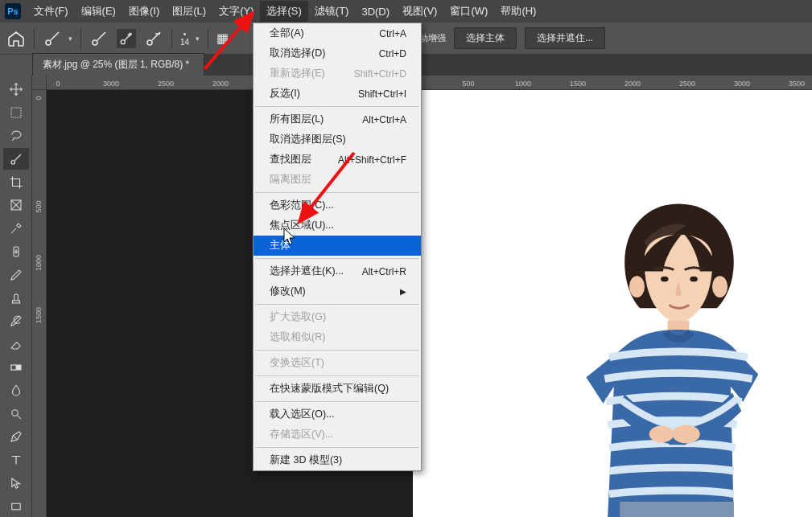 This screenshot has height=517, width=812. I want to click on path-selection-tool-icon, so click(16, 484).